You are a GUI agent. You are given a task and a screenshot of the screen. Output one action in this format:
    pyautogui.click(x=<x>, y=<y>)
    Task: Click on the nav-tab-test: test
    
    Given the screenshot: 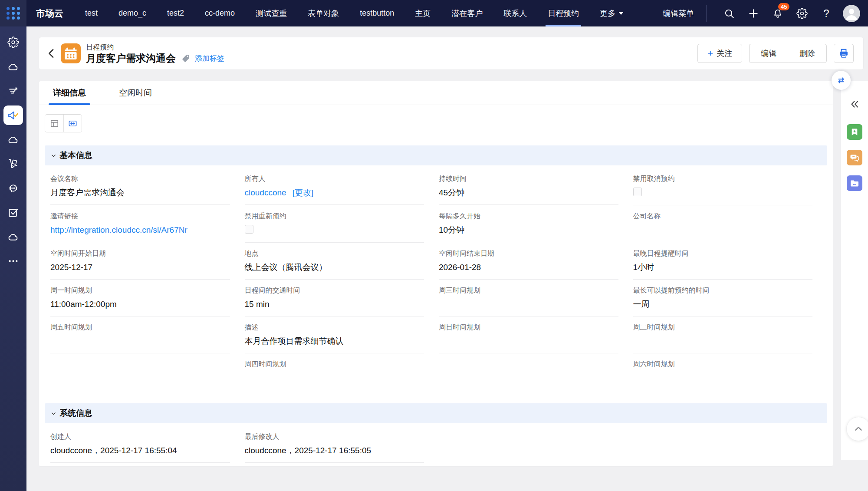 What is the action you would take?
    pyautogui.click(x=91, y=13)
    